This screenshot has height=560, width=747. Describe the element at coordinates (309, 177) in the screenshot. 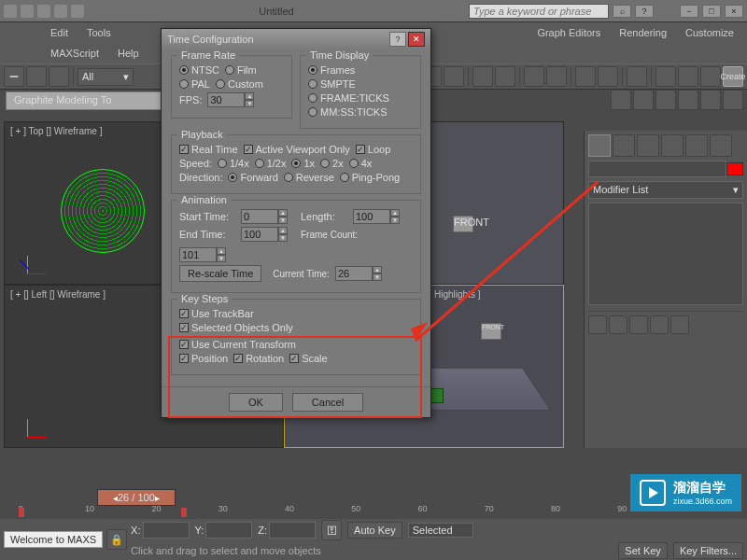

I see `radio-reverse: Reverse` at that location.